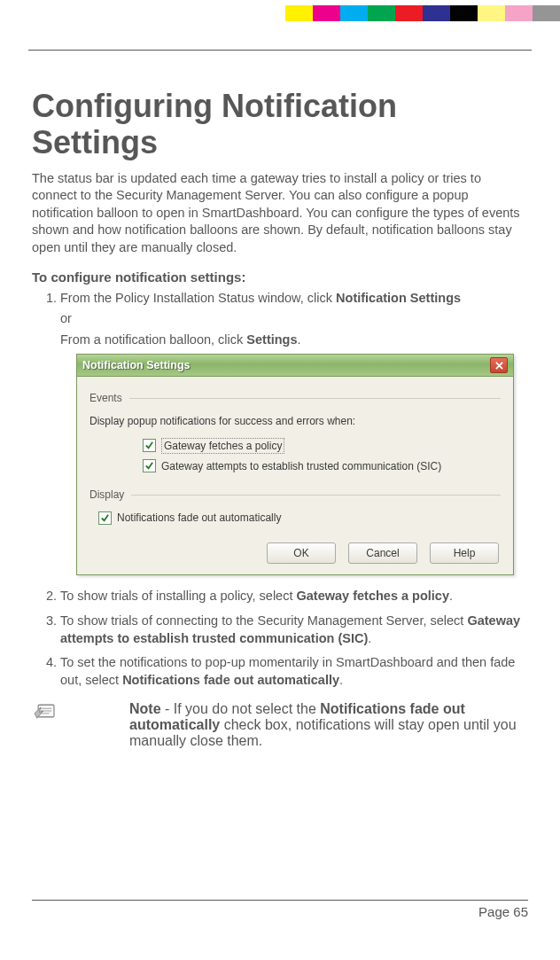  What do you see at coordinates (299, 340) in the screenshot?
I see `step-1-end: .` at bounding box center [299, 340].